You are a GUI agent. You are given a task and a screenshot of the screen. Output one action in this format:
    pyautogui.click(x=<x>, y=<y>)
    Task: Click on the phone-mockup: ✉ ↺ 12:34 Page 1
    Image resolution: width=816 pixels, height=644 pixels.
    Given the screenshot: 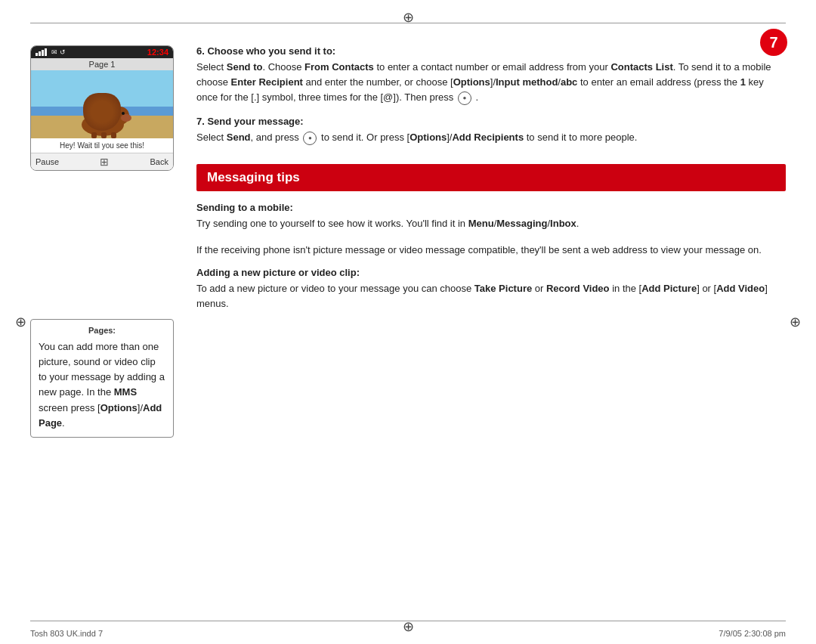 What is the action you would take?
    pyautogui.click(x=102, y=108)
    